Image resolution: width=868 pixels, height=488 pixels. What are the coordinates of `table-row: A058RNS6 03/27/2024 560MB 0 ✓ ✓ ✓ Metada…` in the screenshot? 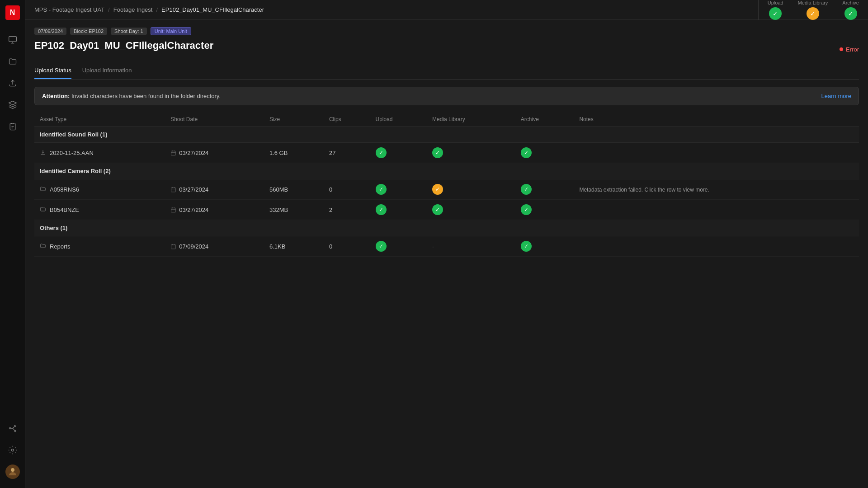 It's located at (447, 190).